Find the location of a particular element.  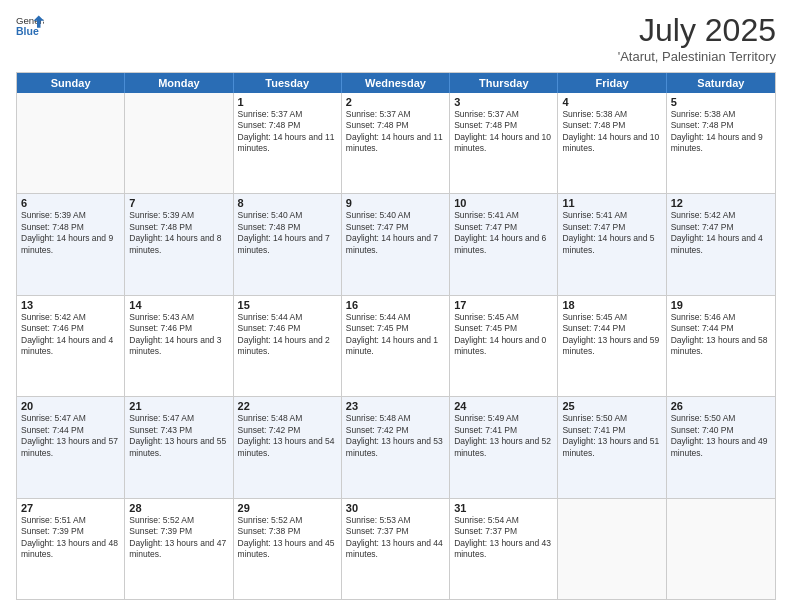

day-number-11: 11 is located at coordinates (612, 203).